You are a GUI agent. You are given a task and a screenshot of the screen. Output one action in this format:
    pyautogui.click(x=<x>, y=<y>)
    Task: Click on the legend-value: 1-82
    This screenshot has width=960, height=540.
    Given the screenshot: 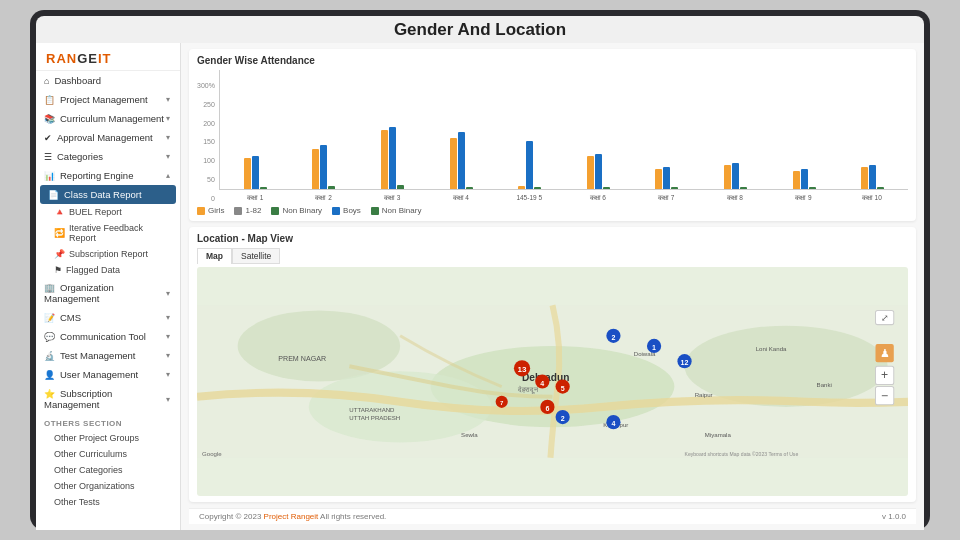 What is the action you would take?
    pyautogui.click(x=248, y=210)
    